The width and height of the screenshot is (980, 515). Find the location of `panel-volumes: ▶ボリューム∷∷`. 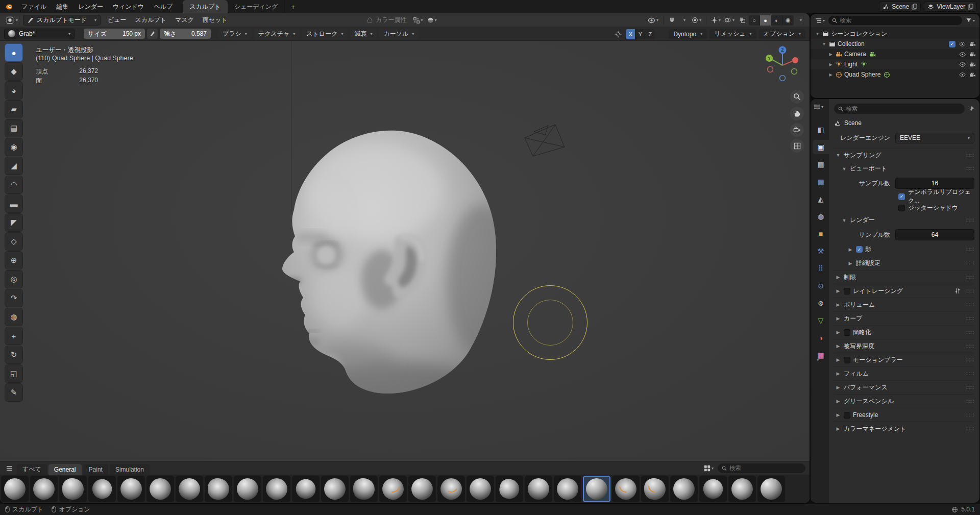

panel-volumes: ▶ボリューム∷∷ is located at coordinates (904, 304).